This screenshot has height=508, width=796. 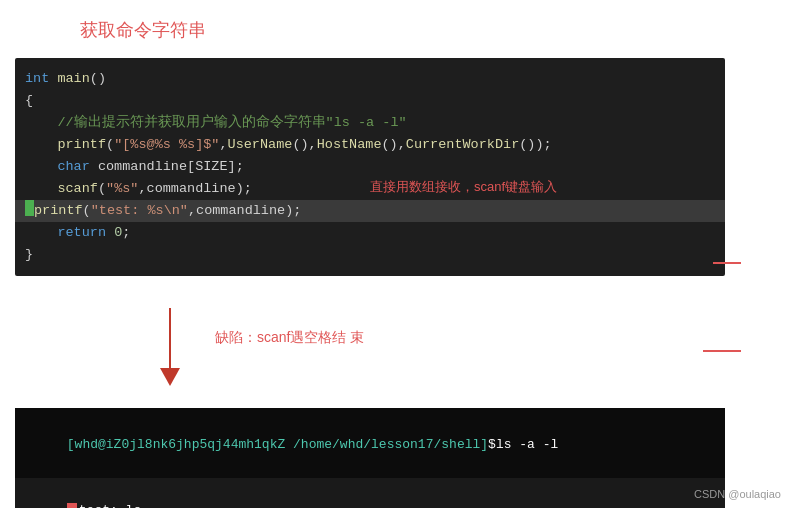 What do you see at coordinates (370, 445) in the screenshot?
I see `terminal-line-1: [whd@iZ0jl8nk6jhp5qj44mh1qkZ /home/whd/l…` at bounding box center [370, 445].